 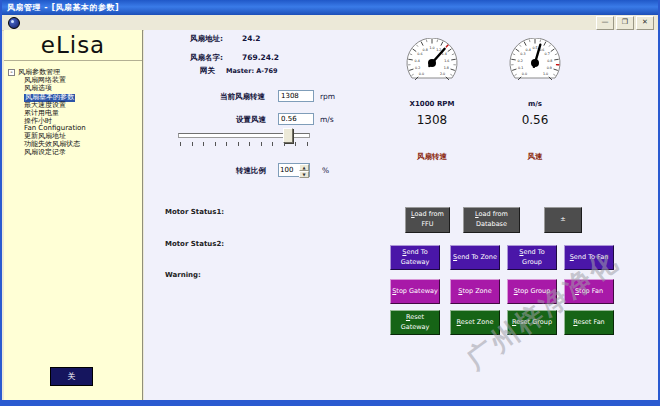 What do you see at coordinates (194, 244) in the screenshot?
I see `motor-status2-label: Motor Status2:` at bounding box center [194, 244].